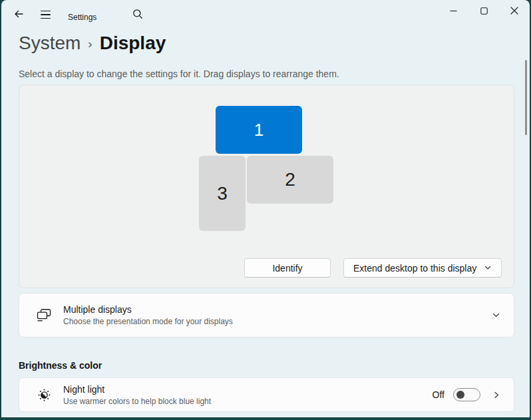 This screenshot has height=420, width=531. I want to click on multiple-displays-title: Multiple displays, so click(274, 310).